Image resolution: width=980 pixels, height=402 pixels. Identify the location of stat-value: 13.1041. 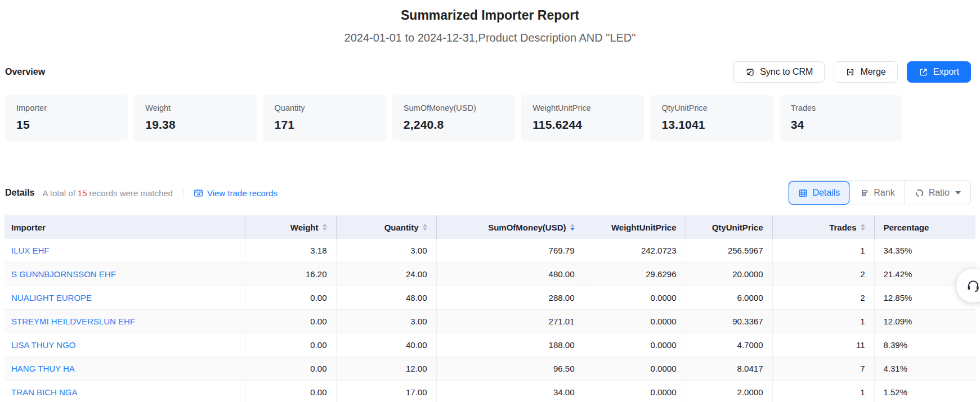
(711, 125).